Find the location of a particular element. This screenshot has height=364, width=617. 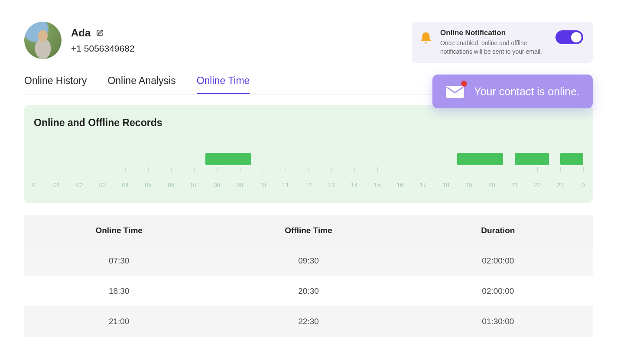

cell-offline: 09:30 is located at coordinates (308, 261).